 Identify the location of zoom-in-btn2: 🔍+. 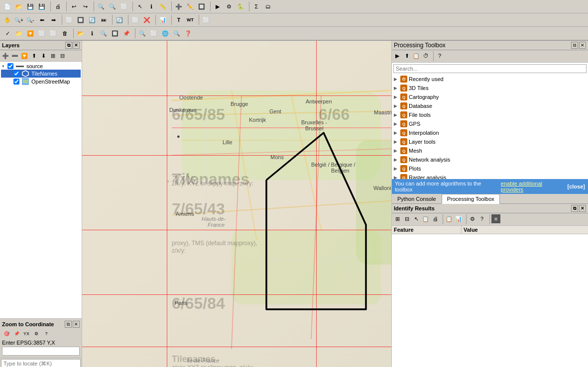
(19, 20).